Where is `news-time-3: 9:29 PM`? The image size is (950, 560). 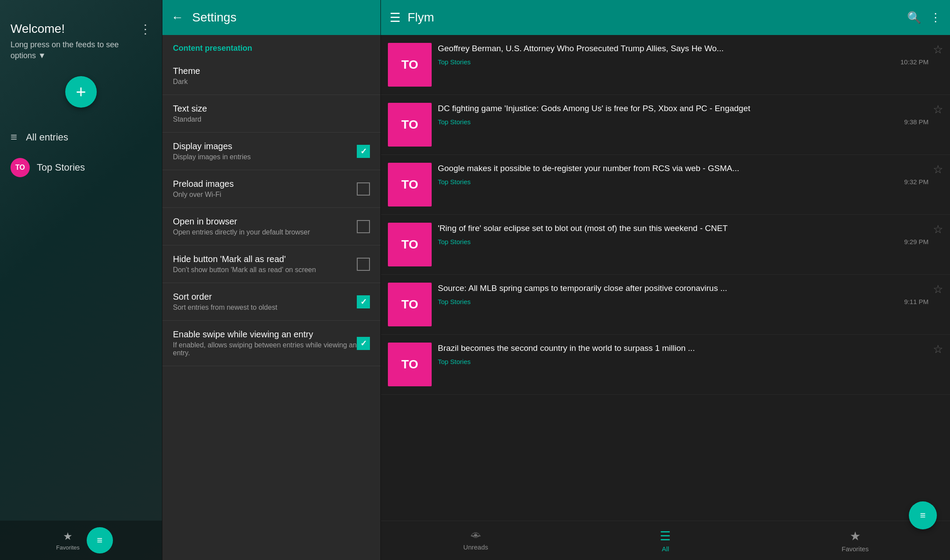 news-time-3: 9:29 PM is located at coordinates (916, 242).